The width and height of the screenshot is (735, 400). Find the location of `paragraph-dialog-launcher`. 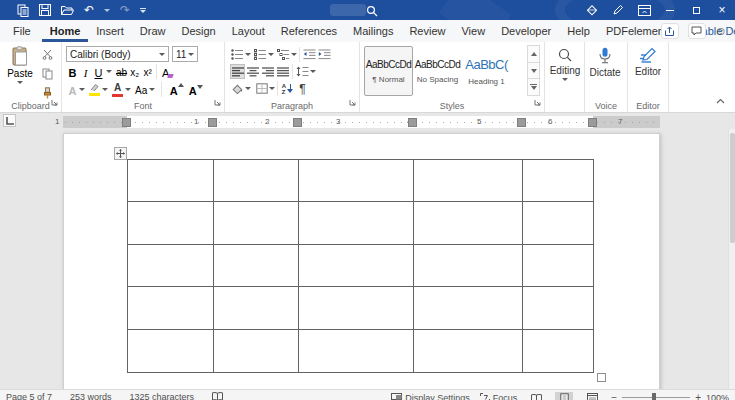

paragraph-dialog-launcher is located at coordinates (352, 101).